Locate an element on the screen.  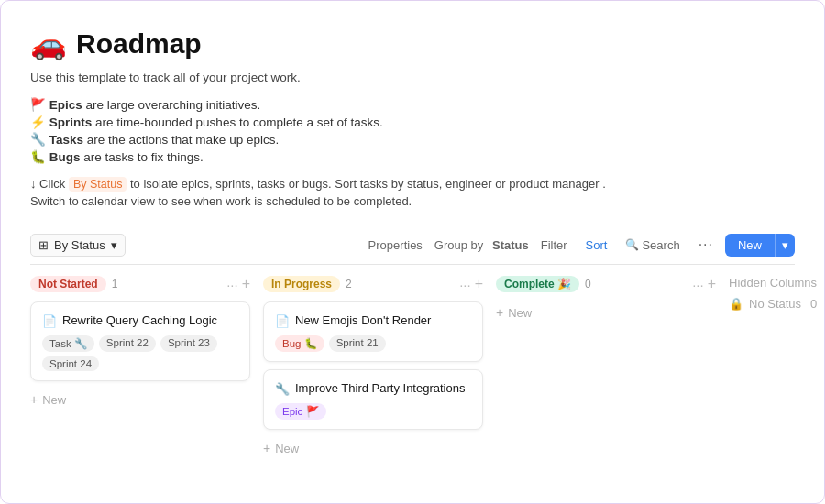
card-title-emojis: New Emojis Don't Render is located at coordinates (363, 321).